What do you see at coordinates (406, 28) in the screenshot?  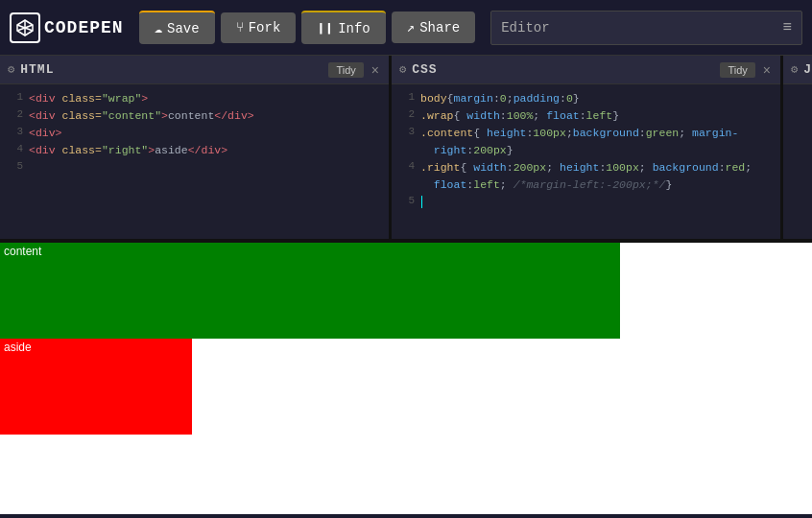 I see `top-navigation: CODEPEN ☁ Save ⑂ Fork ❙❙ Info ↗ Share Ed…` at bounding box center [406, 28].